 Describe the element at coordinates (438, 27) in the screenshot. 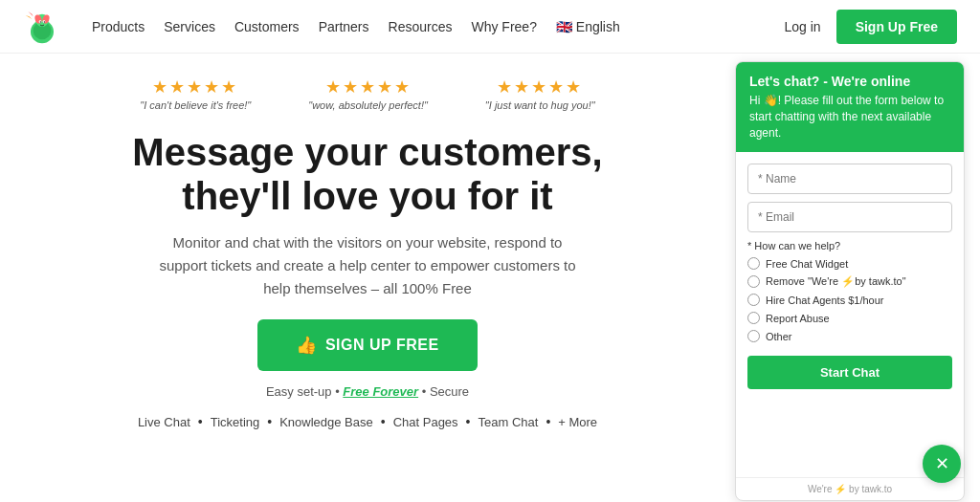

I see `nav-links: Products Services Customers Partners Res…` at that location.